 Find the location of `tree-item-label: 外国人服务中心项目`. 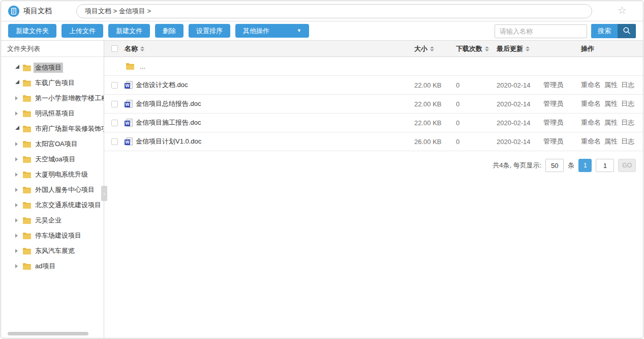

tree-item-label: 外国人服务中心项目 is located at coordinates (65, 190).